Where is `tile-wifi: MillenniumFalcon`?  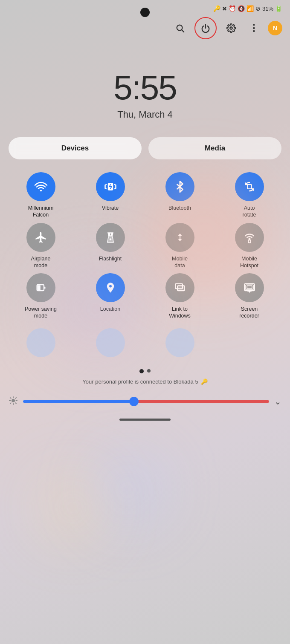 tile-wifi: MillenniumFalcon is located at coordinates (41, 195).